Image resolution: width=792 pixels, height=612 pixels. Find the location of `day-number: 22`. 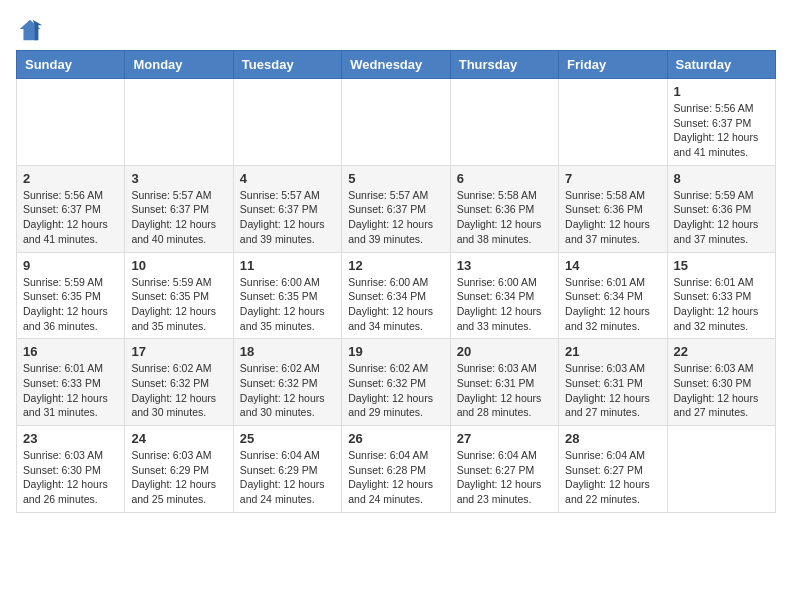

day-number: 22 is located at coordinates (722, 352).